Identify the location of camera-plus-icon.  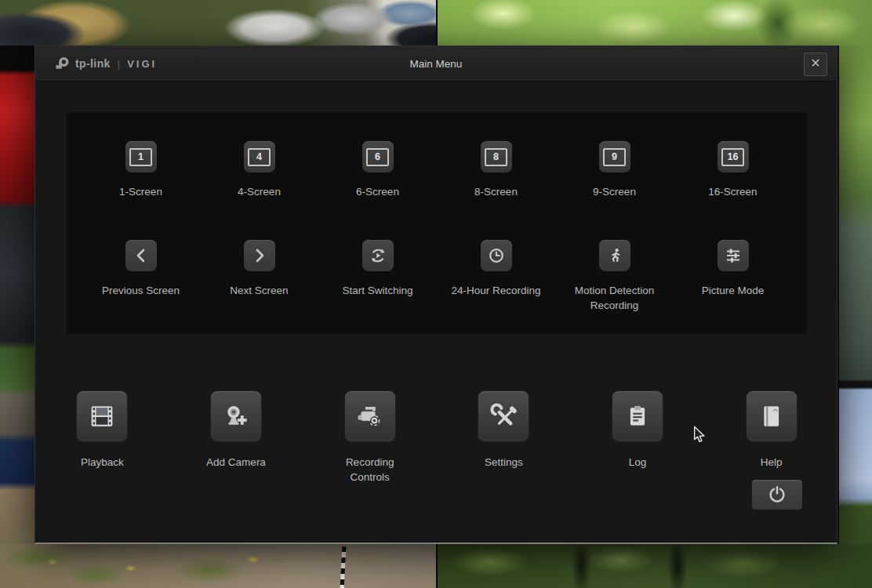
(236, 416).